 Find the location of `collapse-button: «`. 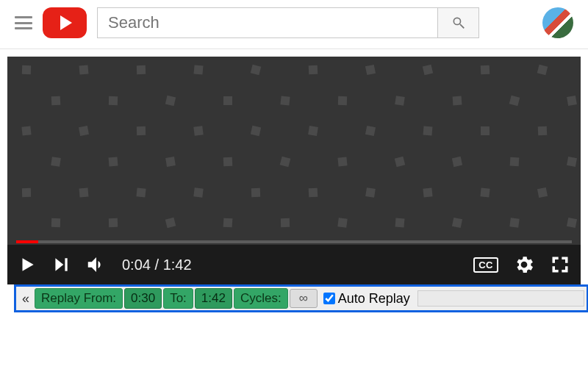

collapse-button: « is located at coordinates (26, 298).